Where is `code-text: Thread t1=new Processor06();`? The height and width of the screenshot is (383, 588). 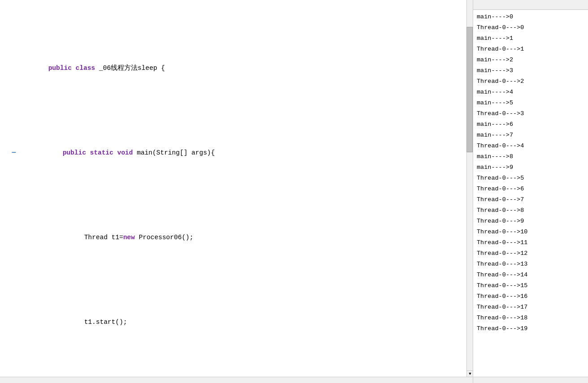 code-text: Thread t1=new Processor06(); is located at coordinates (243, 237).